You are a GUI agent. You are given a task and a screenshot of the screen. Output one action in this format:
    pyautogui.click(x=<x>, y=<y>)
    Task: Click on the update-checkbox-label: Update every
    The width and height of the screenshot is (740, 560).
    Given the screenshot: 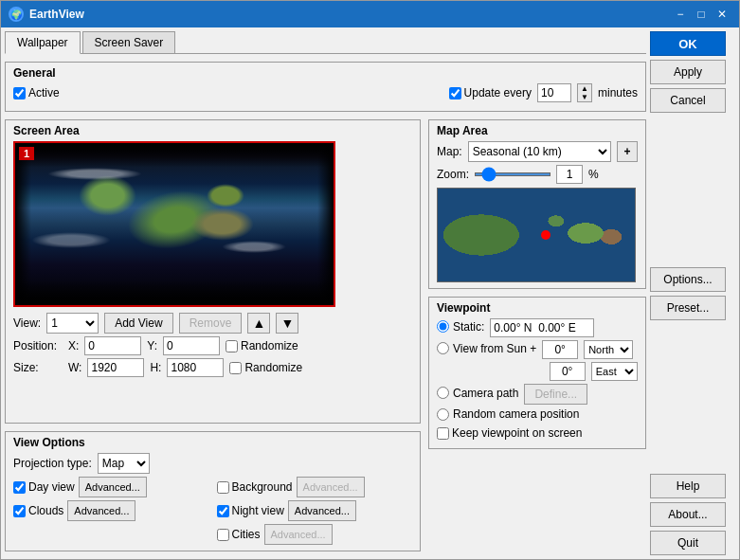 What is the action you would take?
    pyautogui.click(x=491, y=93)
    